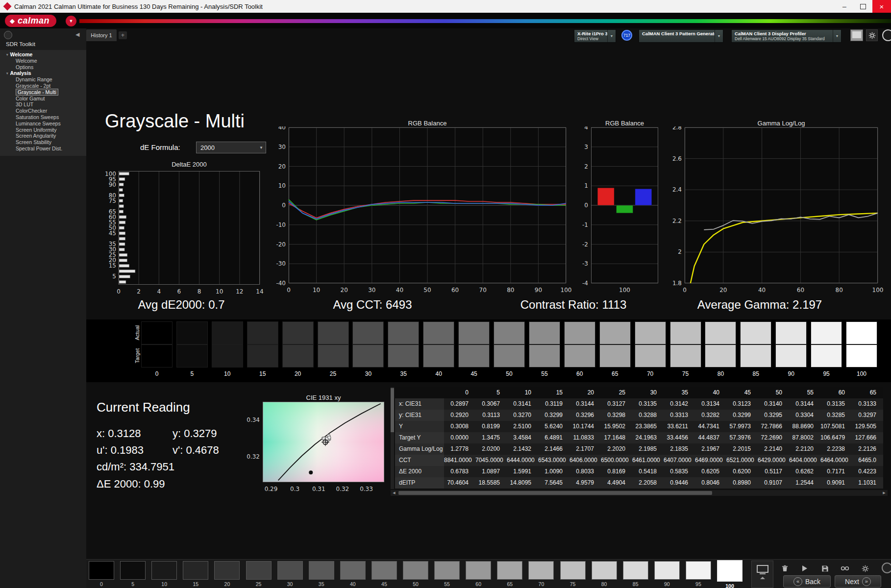  I want to click on pattern-level-button: 65, so click(510, 574).